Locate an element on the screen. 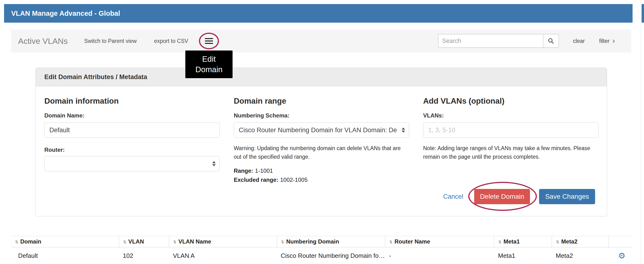 Image resolution: width=644 pixels, height=264 pixels. domain-information-section: Domain information Domain Name: Router: is located at coordinates (132, 145).